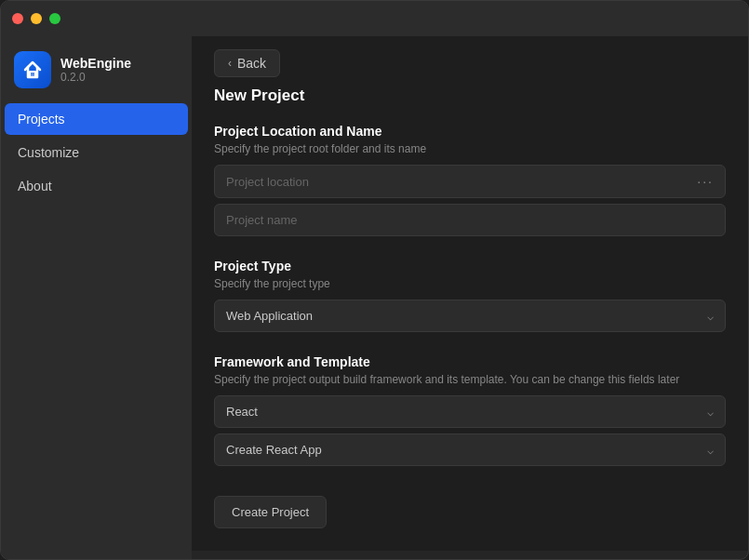 The height and width of the screenshot is (560, 749). What do you see at coordinates (97, 119) in the screenshot?
I see `sidebar-item-projects: Projects` at bounding box center [97, 119].